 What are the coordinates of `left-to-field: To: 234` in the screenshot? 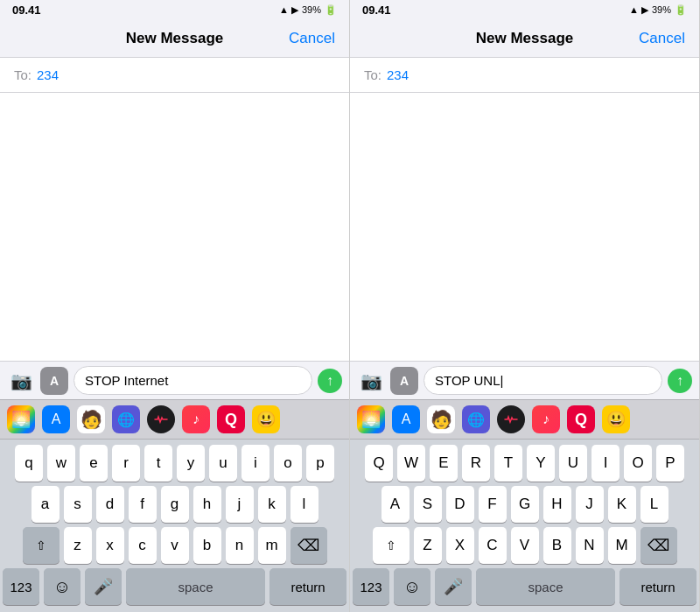 It's located at (175, 75).